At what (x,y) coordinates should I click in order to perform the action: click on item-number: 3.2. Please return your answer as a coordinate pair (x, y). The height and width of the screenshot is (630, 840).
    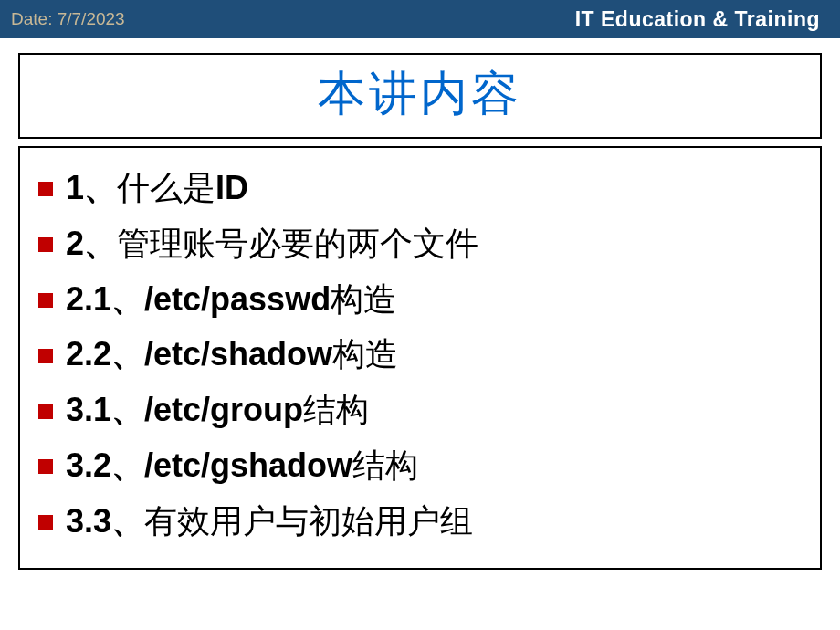
    Looking at the image, I should click on (89, 466).